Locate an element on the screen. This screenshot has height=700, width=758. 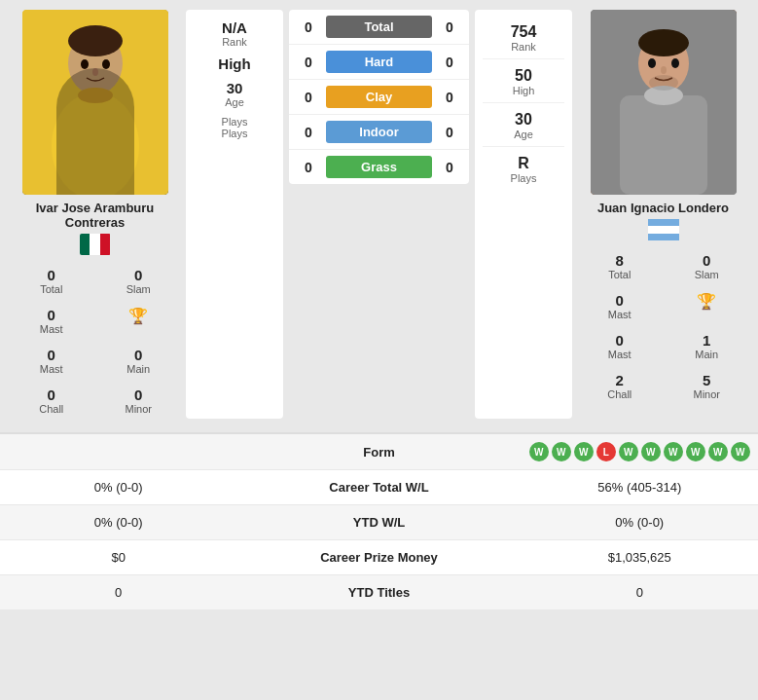
player-left-total: 0 Total is located at coordinates (52, 280).